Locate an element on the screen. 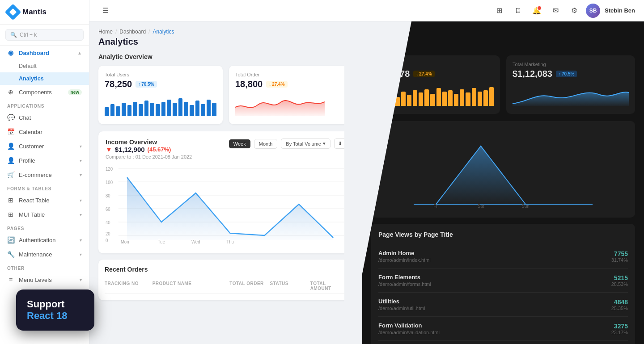 Image resolution: width=644 pixels, height=344 pixels. pv-name-3: Form Validation is located at coordinates (409, 325).